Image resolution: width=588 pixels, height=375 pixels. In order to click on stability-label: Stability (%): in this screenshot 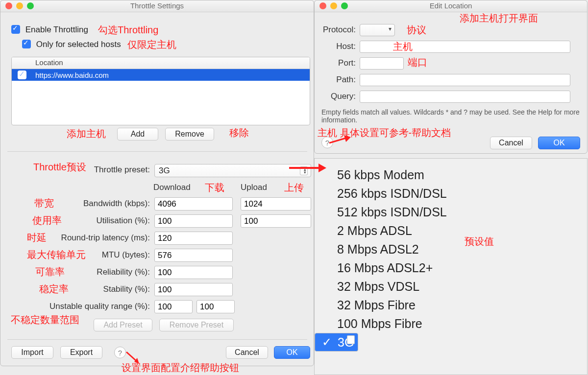, I will do `click(90, 289)`.